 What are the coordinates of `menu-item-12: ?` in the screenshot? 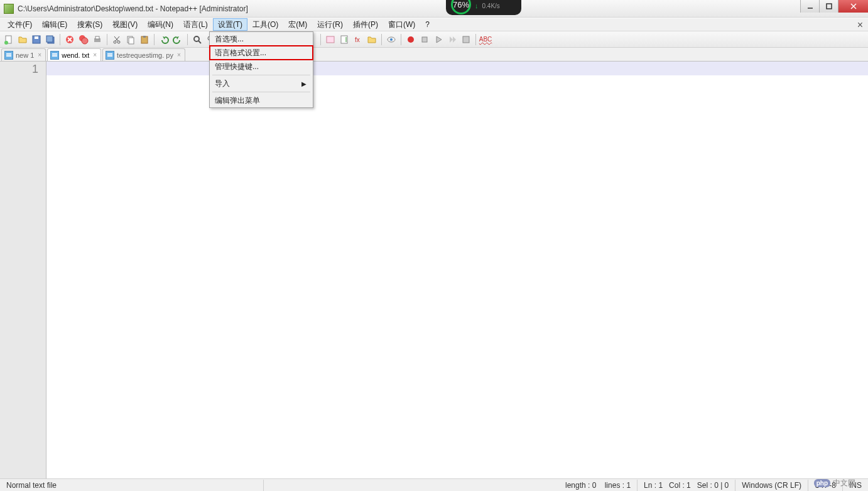 It's located at (427, 24).